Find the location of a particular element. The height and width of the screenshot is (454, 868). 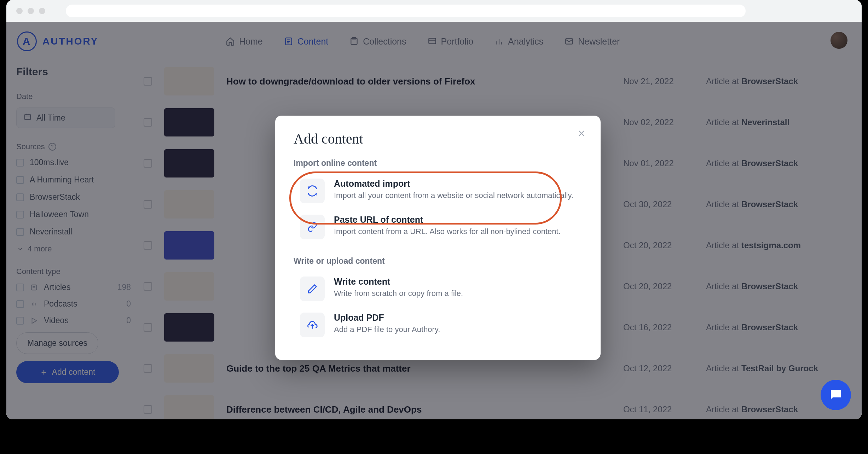

option-write-title: Write content is located at coordinates (398, 281).